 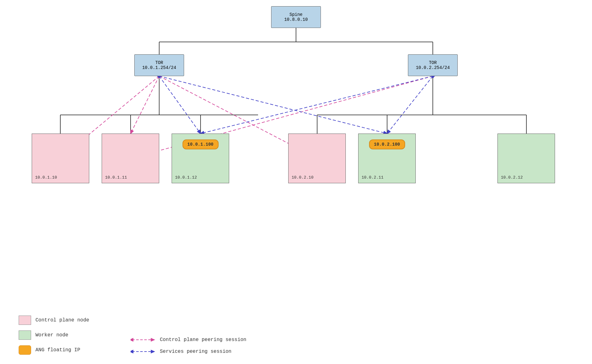 What do you see at coordinates (131, 158) in the screenshot?
I see `node-b2: 10.0.1.11` at bounding box center [131, 158].